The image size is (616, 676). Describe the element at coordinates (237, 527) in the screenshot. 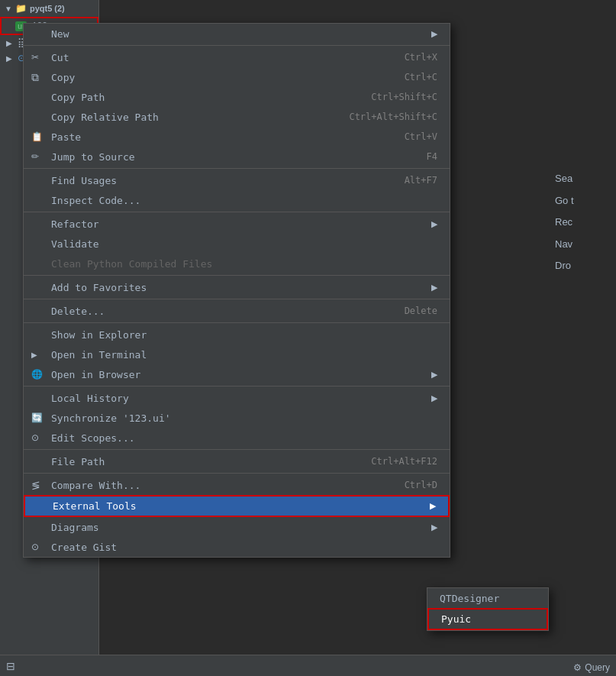

I see `menu-item-diagrams: Diagrams ▶` at that location.